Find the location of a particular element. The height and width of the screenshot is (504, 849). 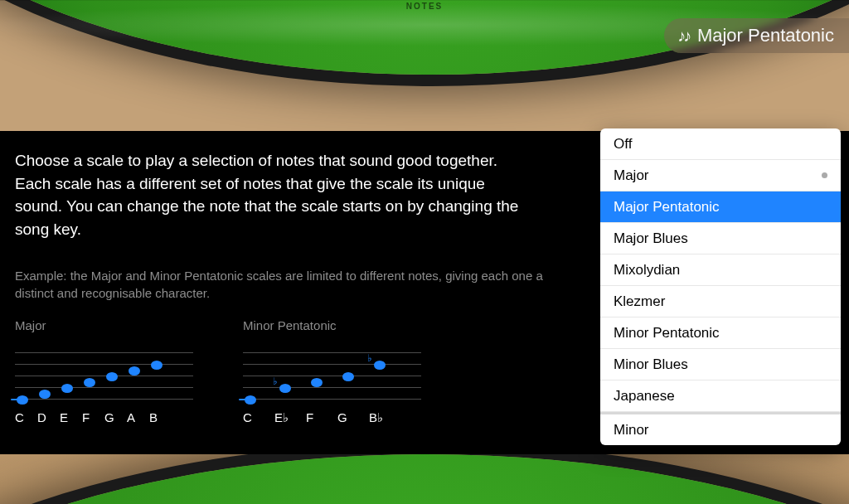

staff-major-labels: CD EF GA B is located at coordinates (104, 418).